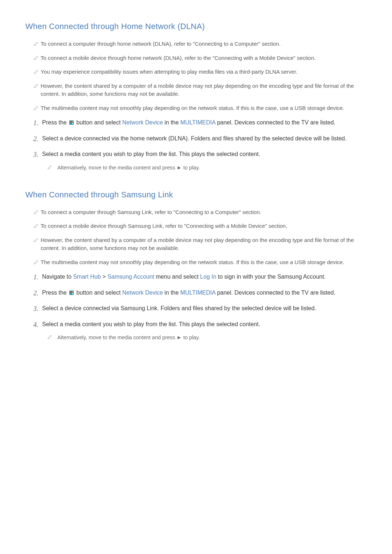 This screenshot has height=554, width=392. What do you see at coordinates (196, 145) in the screenshot?
I see `steps-list-dlna: 1. Press the button and select Network D…` at bounding box center [196, 145].